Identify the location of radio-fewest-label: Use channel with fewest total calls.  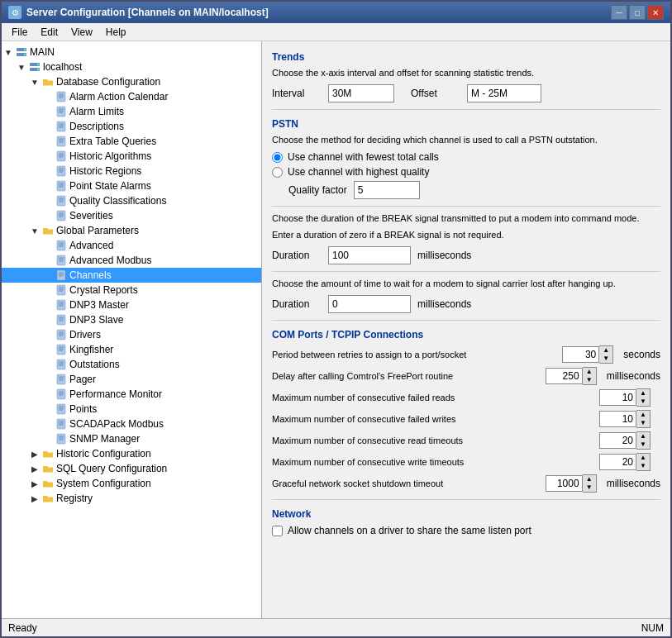
(364, 157).